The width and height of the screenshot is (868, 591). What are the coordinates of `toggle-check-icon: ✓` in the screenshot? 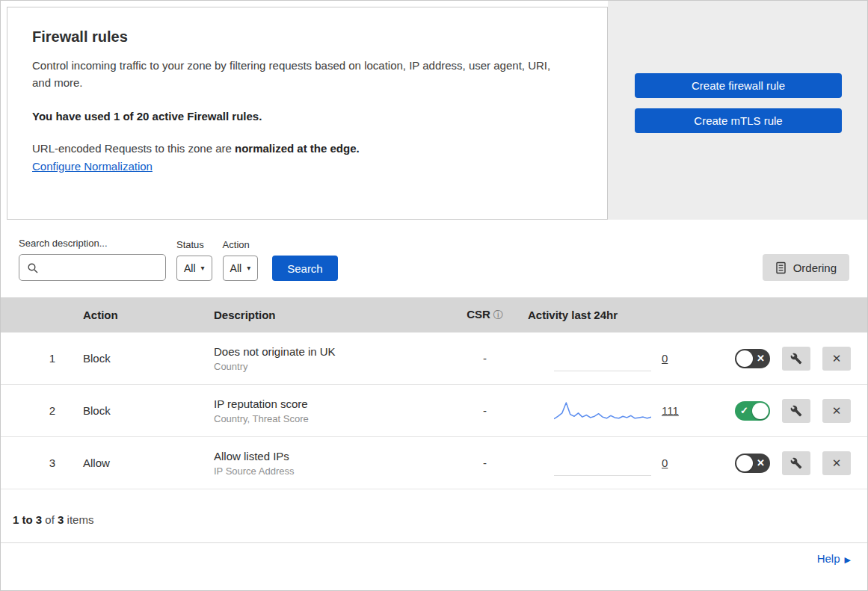 It's located at (745, 411).